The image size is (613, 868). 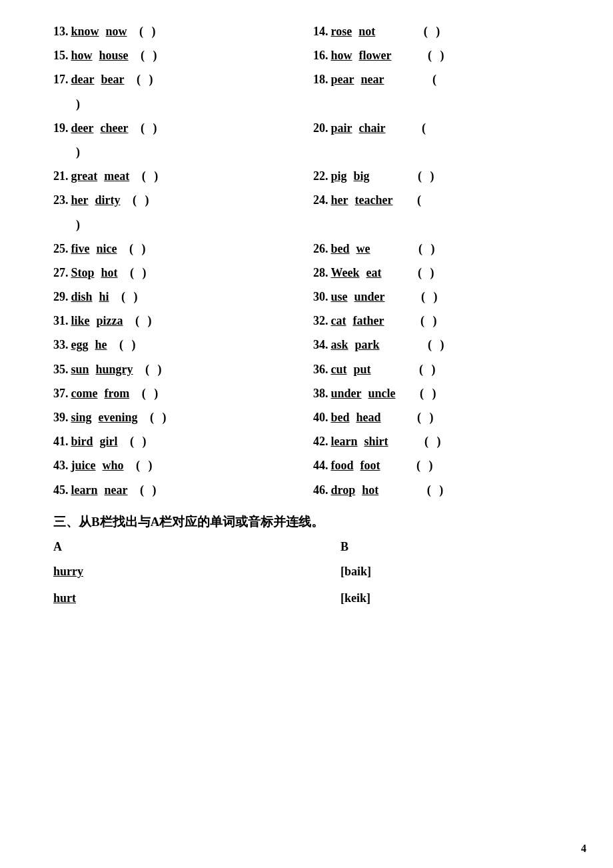 I want to click on item-28: 28. Week eat ( ), so click(x=443, y=273).